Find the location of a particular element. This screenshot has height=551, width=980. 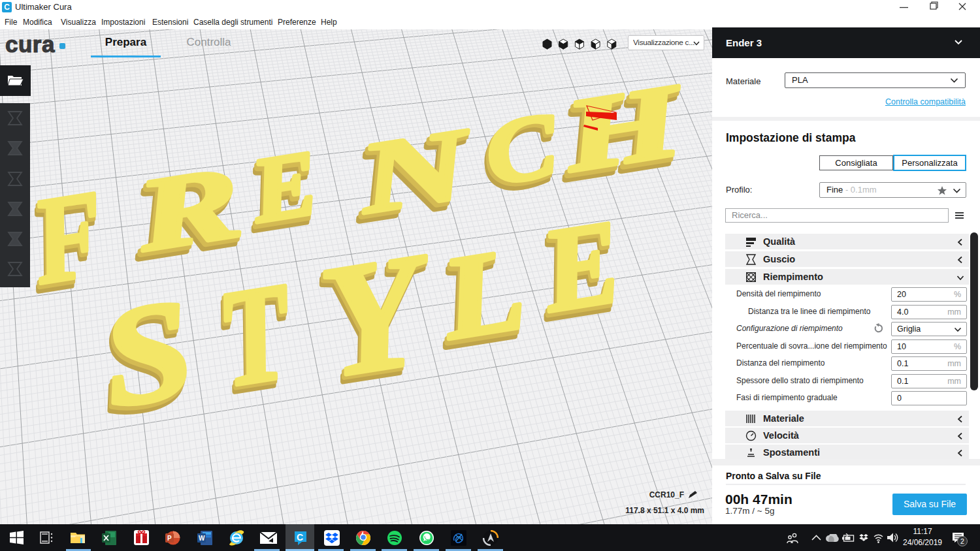

svg-text: W is located at coordinates (202, 538).